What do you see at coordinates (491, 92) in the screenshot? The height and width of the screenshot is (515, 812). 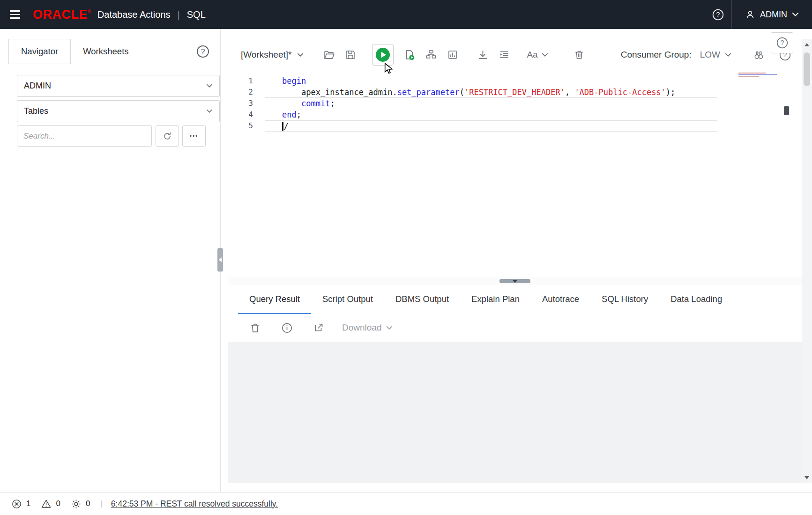 I see `code-line: apex_instance_admin.set_parameter('RESTR…` at bounding box center [491, 92].